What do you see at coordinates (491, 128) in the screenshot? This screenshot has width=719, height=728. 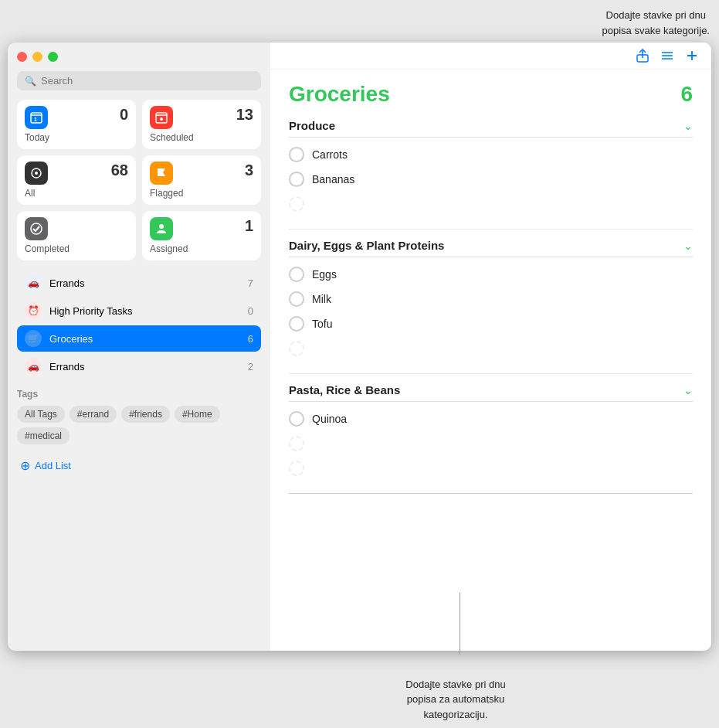 I see `produce-header: Produce ⌄` at bounding box center [491, 128].